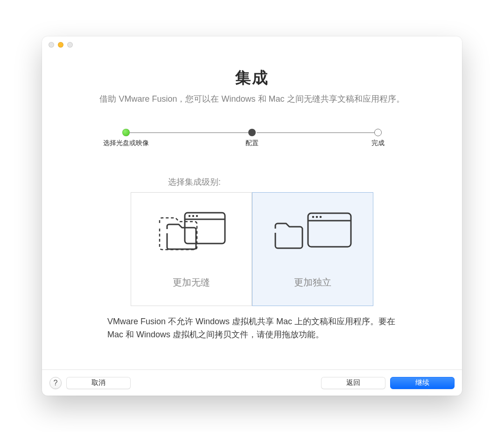 The image size is (504, 432). I want to click on window-minimize-button, so click(61, 45).